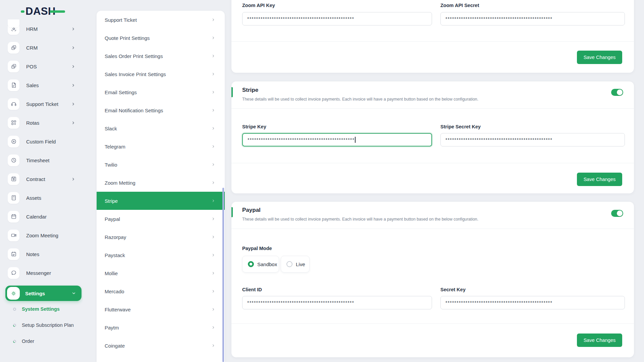 This screenshot has width=644, height=362. I want to click on client-id-input: ****************************************…, so click(337, 303).